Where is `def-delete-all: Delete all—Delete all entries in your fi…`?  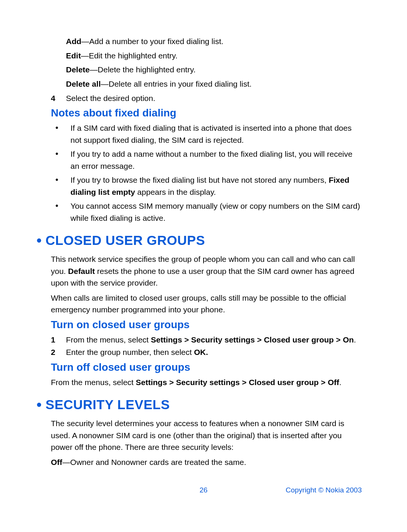 def-delete-all: Delete all—Delete all entries in your fi… is located at coordinates (214, 84).